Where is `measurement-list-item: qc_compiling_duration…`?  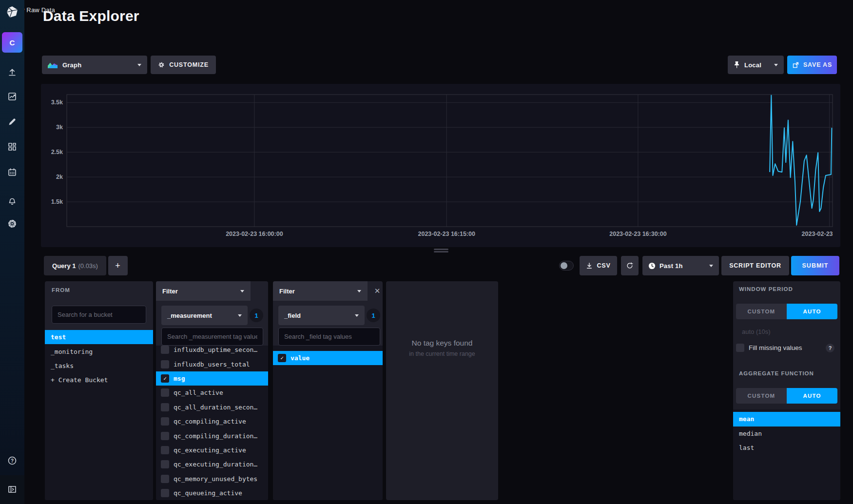 measurement-list-item: qc_compiling_duration… is located at coordinates (212, 436).